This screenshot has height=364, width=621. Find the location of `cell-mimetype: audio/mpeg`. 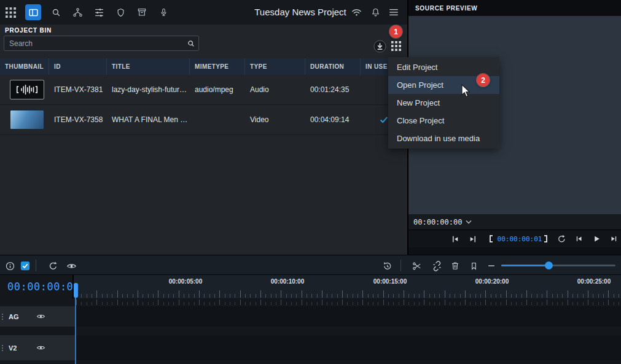

cell-mimetype: audio/mpeg is located at coordinates (217, 90).